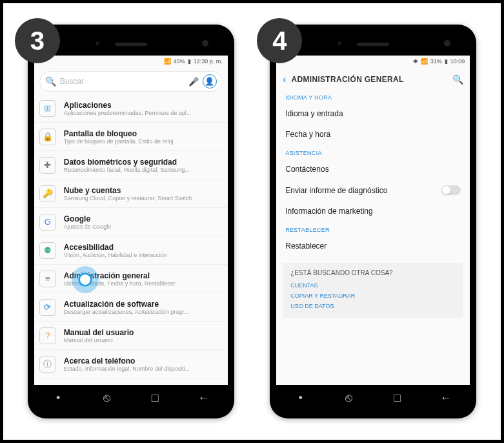  What do you see at coordinates (143, 283) in the screenshot?
I see `row-subtitle: Idioma, entrada, Fecha y hora, Restablec…` at bounding box center [143, 283].